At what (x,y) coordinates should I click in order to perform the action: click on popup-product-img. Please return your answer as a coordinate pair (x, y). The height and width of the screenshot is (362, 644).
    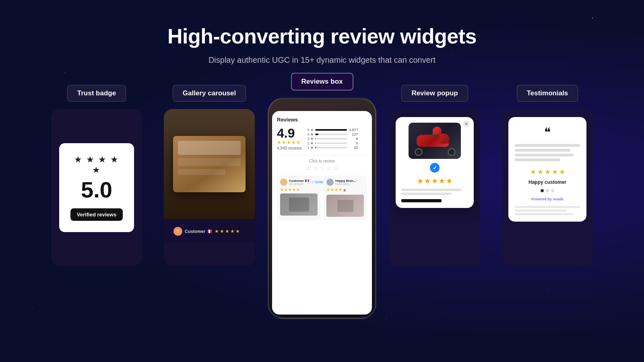
    Looking at the image, I should click on (435, 141).